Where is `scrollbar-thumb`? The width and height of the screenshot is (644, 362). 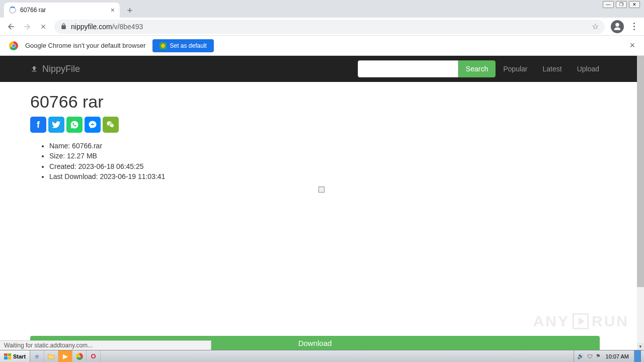
scrollbar-thumb is located at coordinates (640, 171).